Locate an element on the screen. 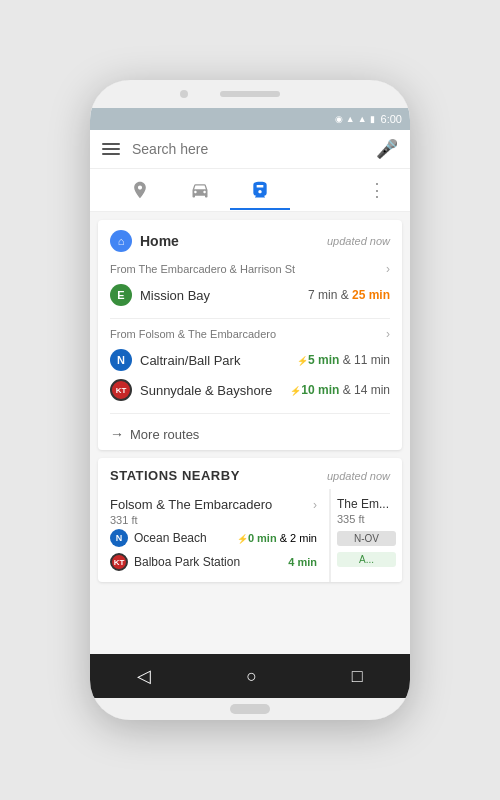  lightning-icon-2: ⚡ is located at coordinates (302, 361).